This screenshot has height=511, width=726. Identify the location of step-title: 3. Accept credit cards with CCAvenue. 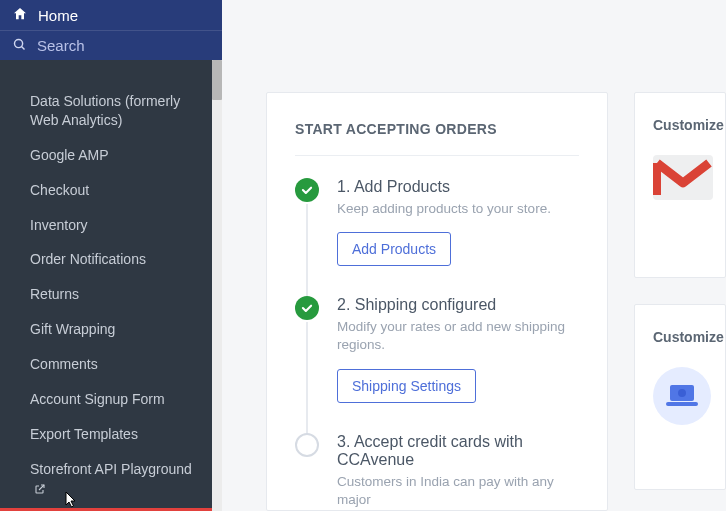
(458, 451).